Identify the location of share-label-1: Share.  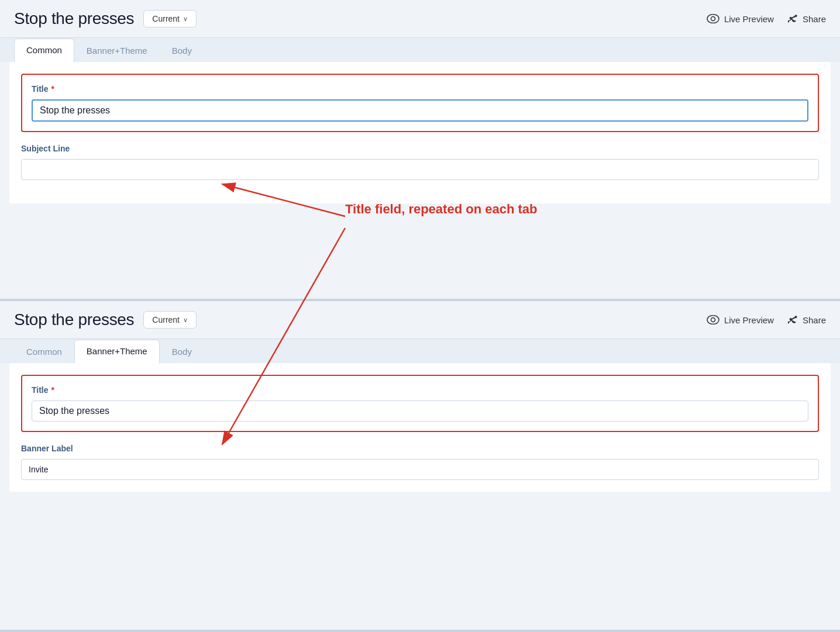
(814, 19).